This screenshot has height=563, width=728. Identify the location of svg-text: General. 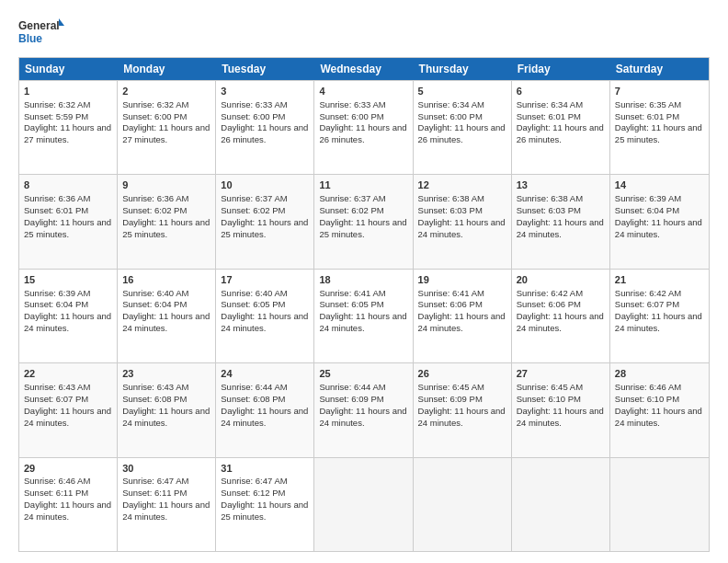
(39, 26).